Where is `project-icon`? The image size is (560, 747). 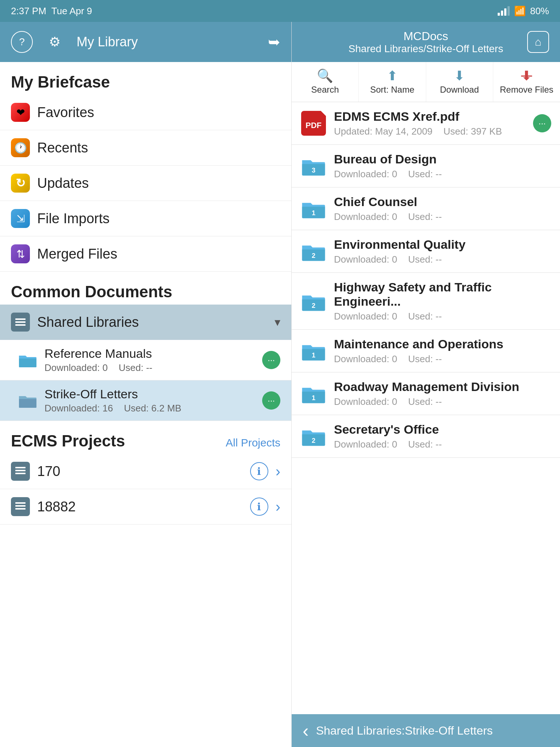
project-icon is located at coordinates (20, 471).